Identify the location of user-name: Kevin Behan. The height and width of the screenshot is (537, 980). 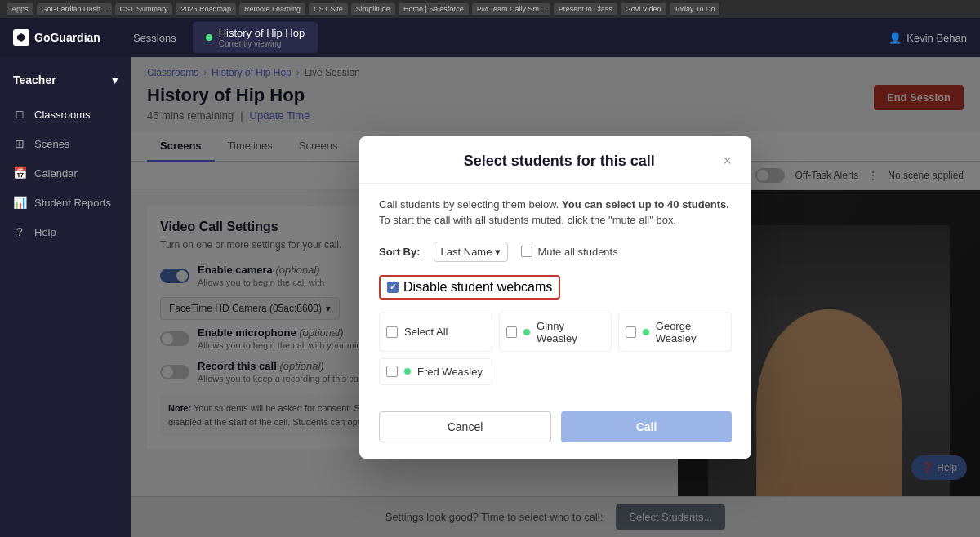
(937, 38).